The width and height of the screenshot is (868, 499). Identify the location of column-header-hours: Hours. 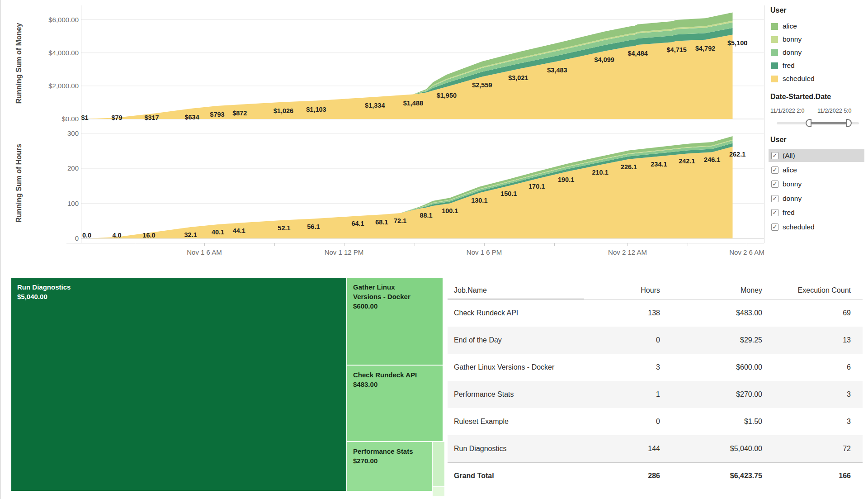
(625, 290).